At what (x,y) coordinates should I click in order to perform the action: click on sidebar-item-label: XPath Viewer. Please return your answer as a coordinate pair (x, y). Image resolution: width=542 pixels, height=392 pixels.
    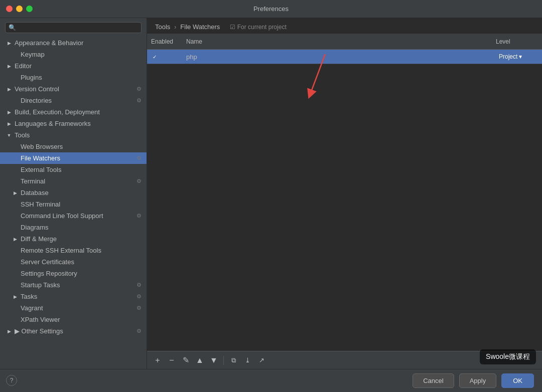
    Looking at the image, I should click on (40, 320).